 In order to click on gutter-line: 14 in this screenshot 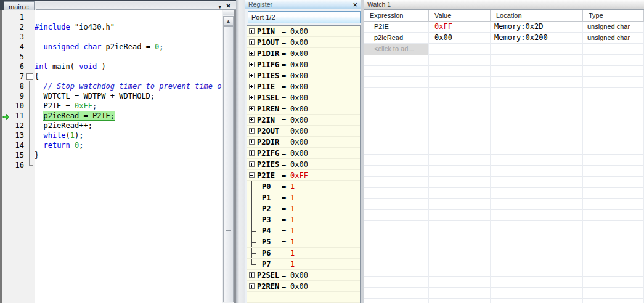, I will do `click(18, 145)`.